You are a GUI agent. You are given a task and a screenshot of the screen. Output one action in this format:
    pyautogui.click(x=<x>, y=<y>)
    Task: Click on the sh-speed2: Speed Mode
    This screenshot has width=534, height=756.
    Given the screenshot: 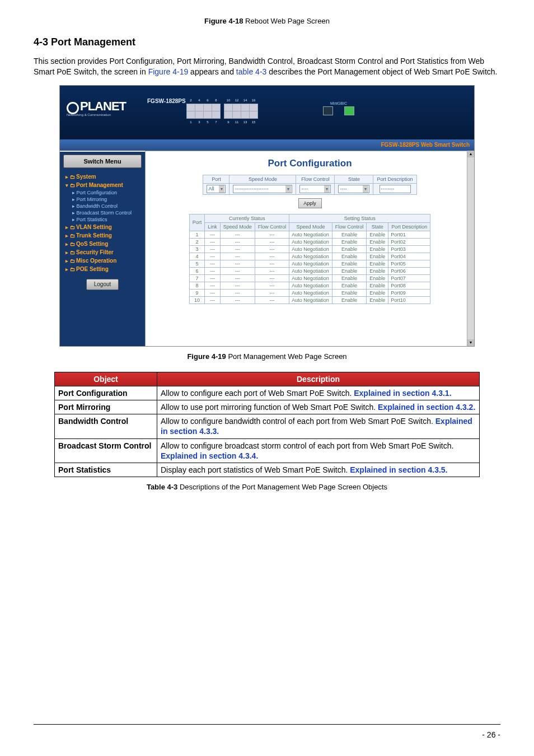 What is the action you would take?
    pyautogui.click(x=311, y=226)
    